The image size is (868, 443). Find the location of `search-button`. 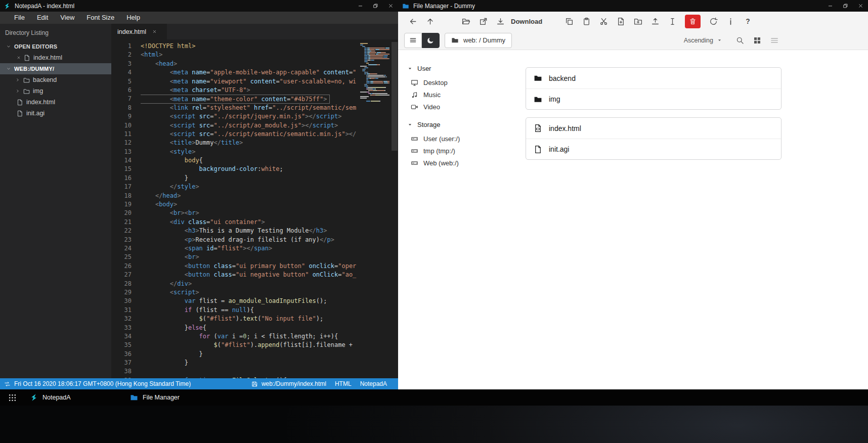

search-button is located at coordinates (740, 40).